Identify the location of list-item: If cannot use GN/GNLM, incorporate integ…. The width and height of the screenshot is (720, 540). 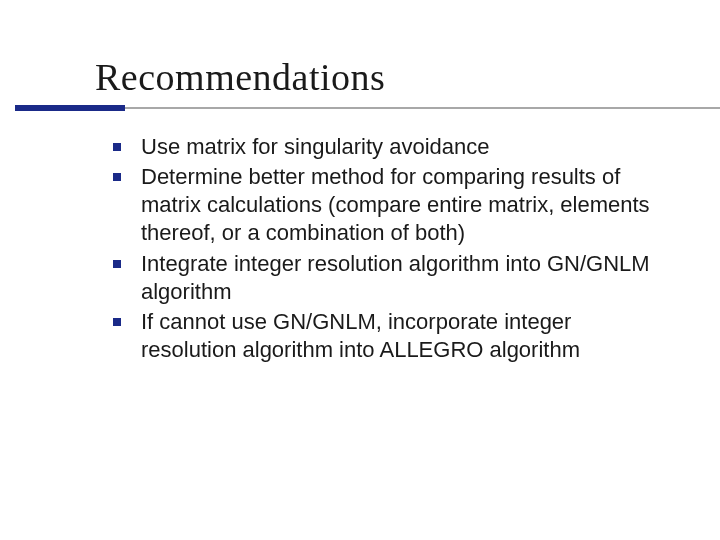
(392, 336).